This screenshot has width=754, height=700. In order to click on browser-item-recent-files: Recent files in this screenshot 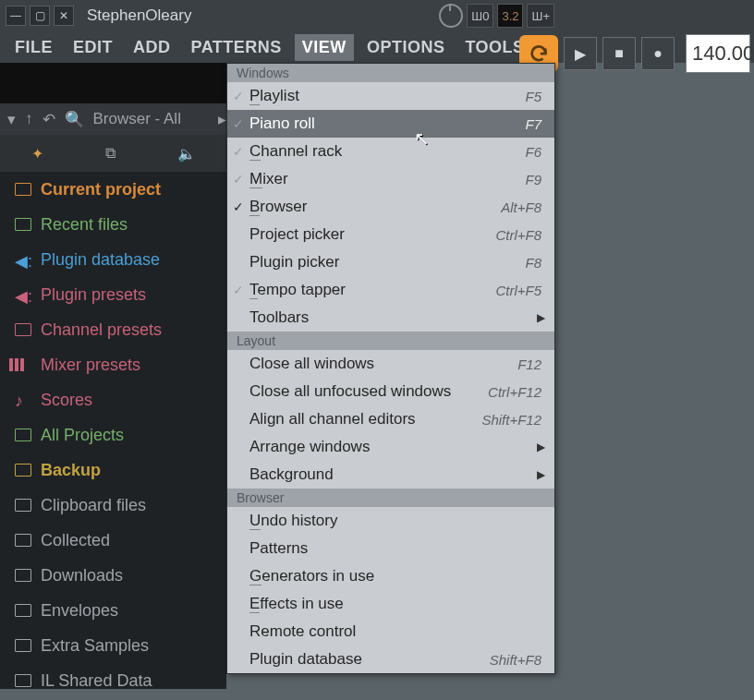, I will do `click(113, 224)`.